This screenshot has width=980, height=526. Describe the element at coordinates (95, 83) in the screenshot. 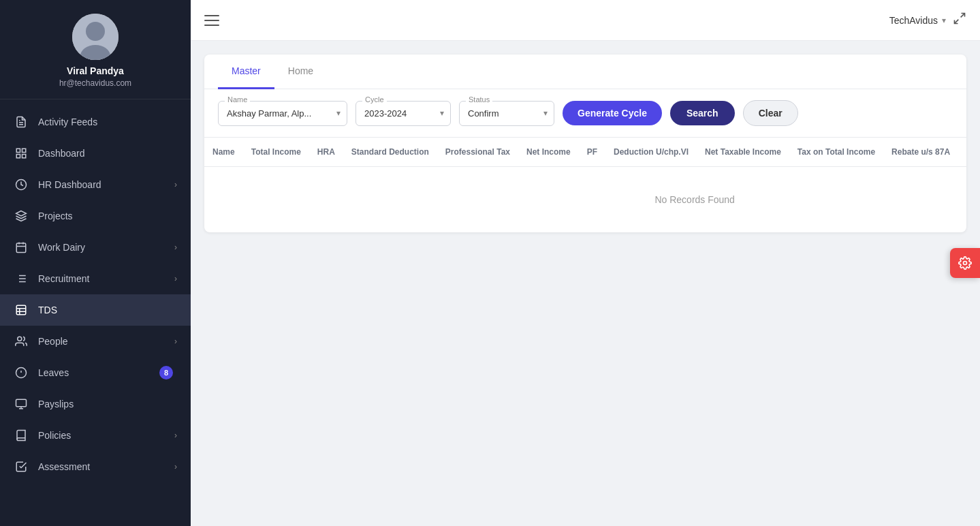

I see `user-email: hr@techavidus.com` at that location.